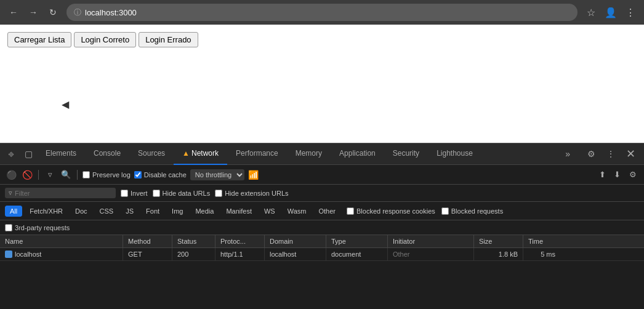 The height and width of the screenshot is (309, 644). Describe the element at coordinates (156, 193) in the screenshot. I see `hide-data-urls-input` at that location.